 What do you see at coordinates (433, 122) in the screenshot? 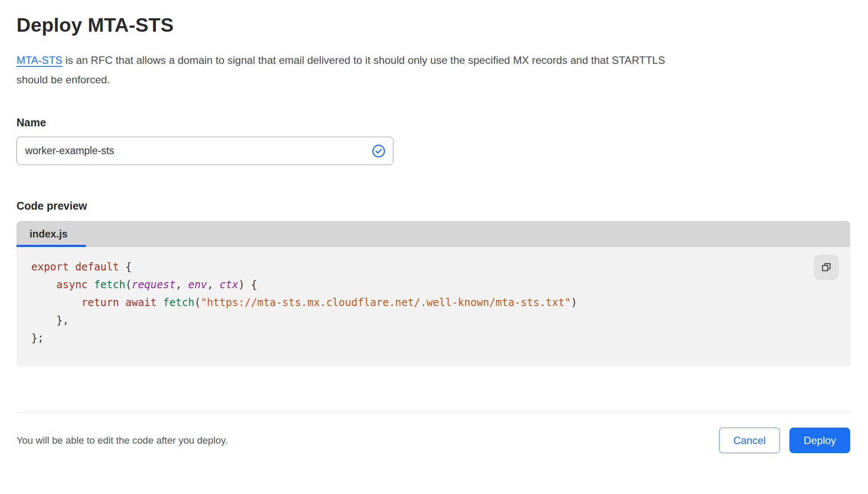
I see `name-label: Name` at bounding box center [433, 122].